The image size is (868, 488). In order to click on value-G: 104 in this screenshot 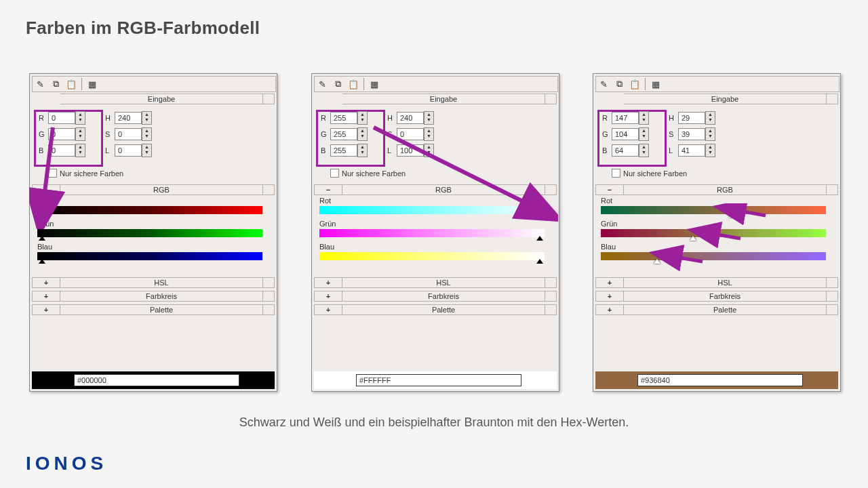, I will do `click(625, 134)`.